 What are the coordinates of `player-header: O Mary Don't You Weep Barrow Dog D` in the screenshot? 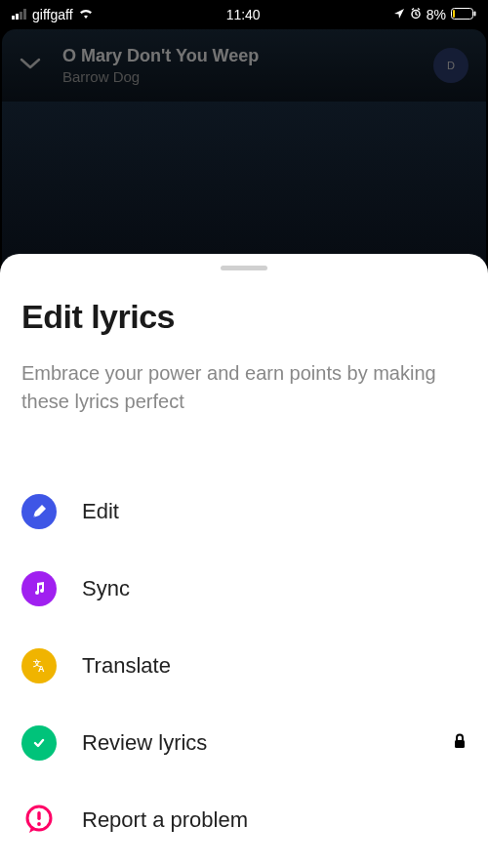 It's located at (244, 65).